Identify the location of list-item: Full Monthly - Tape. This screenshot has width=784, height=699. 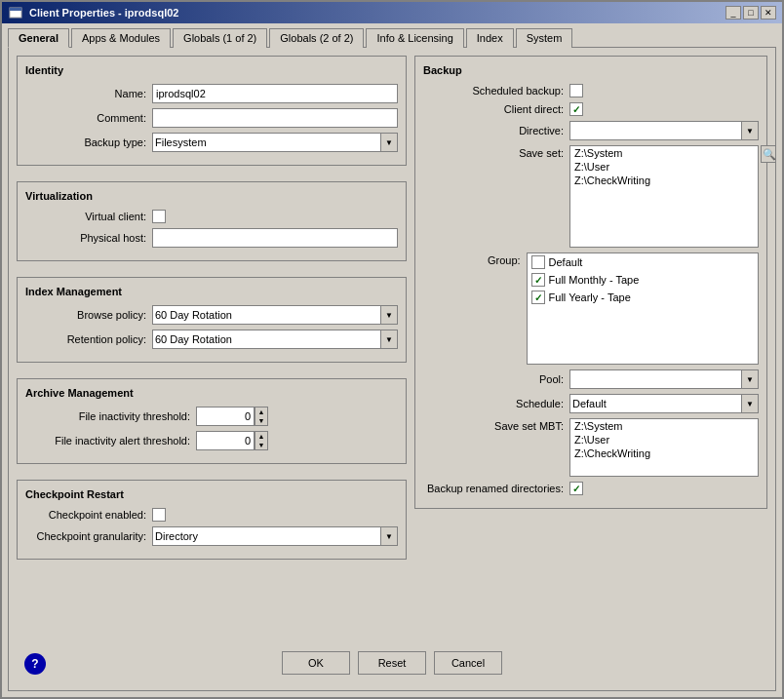
(643, 280).